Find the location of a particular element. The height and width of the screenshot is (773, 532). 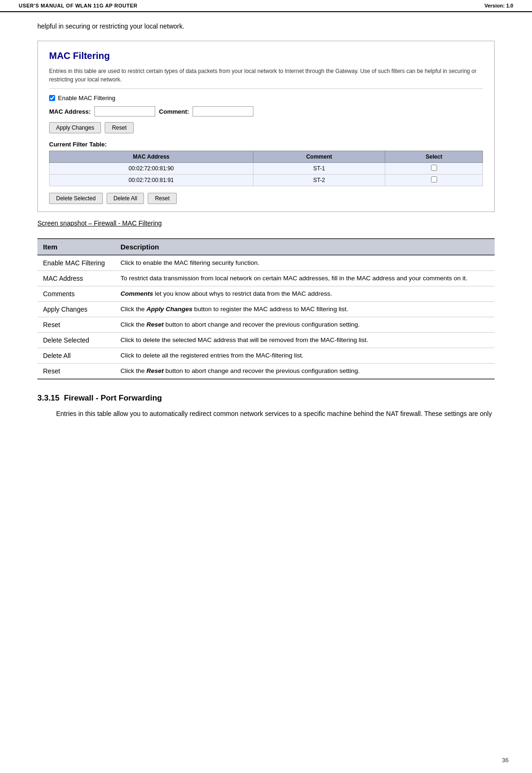

desc-item-cell: Comments is located at coordinates (76, 294).